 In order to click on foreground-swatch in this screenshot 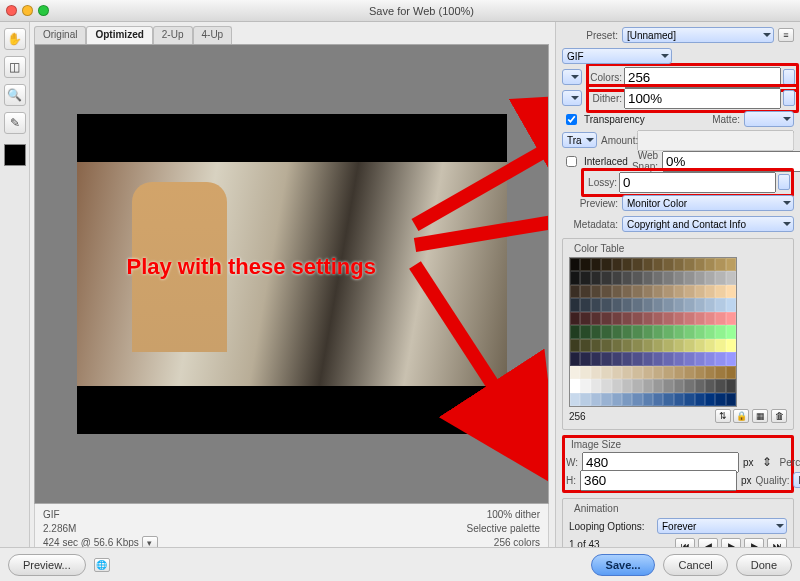, I will do `click(15, 155)`.